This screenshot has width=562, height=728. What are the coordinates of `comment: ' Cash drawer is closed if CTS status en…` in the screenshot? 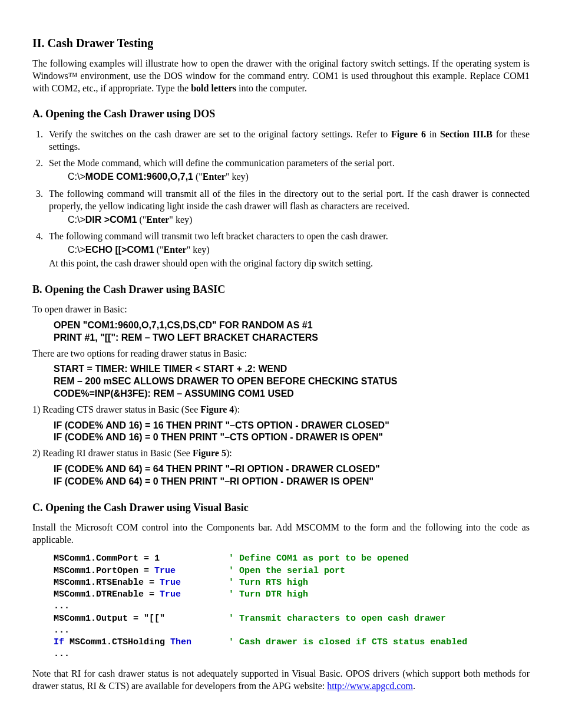 It's located at (348, 643).